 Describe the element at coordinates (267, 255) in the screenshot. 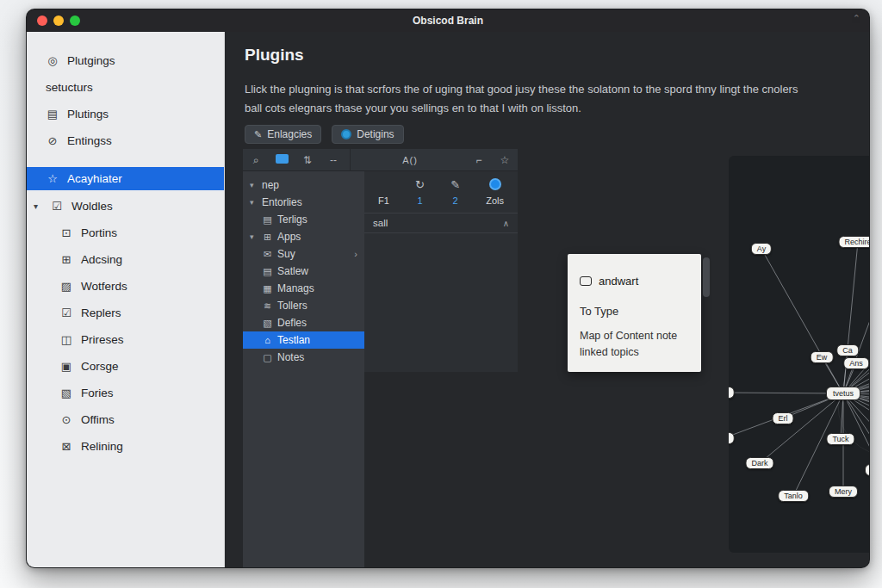

I see `chat-icon: ✉` at that location.